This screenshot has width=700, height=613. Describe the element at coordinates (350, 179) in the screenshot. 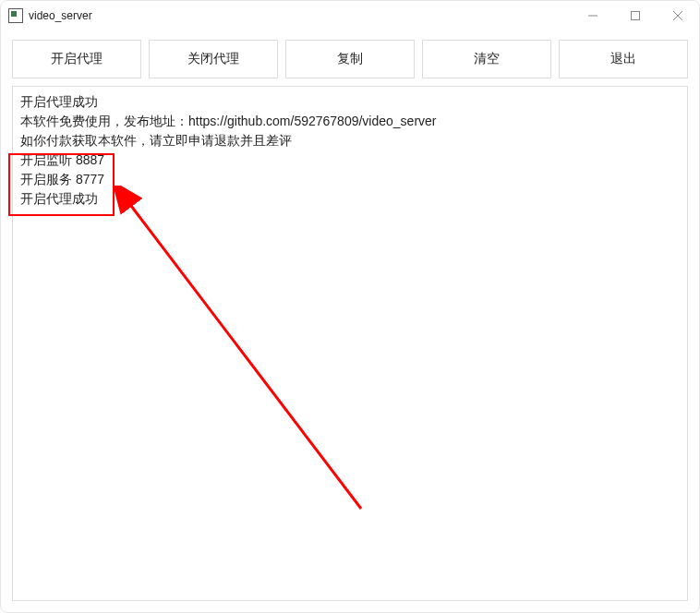

I see `log-line: 开启服务 8777` at that location.